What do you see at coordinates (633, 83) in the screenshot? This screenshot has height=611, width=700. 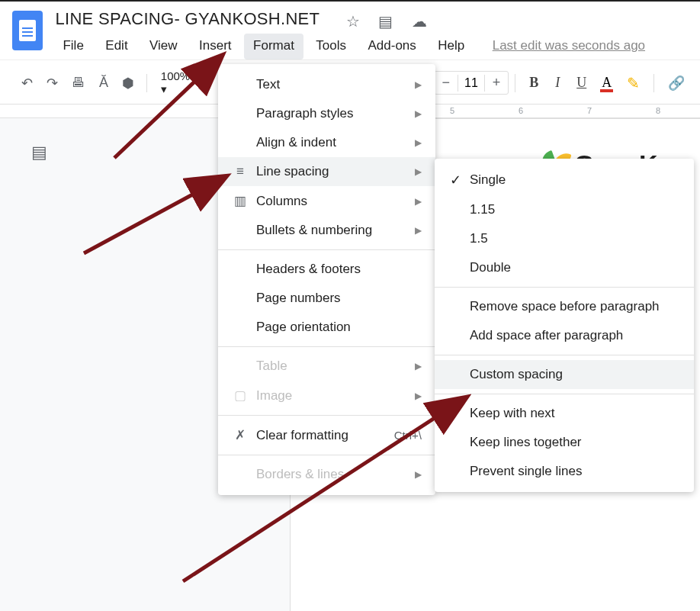 I see `highlight-button: ✎` at bounding box center [633, 83].